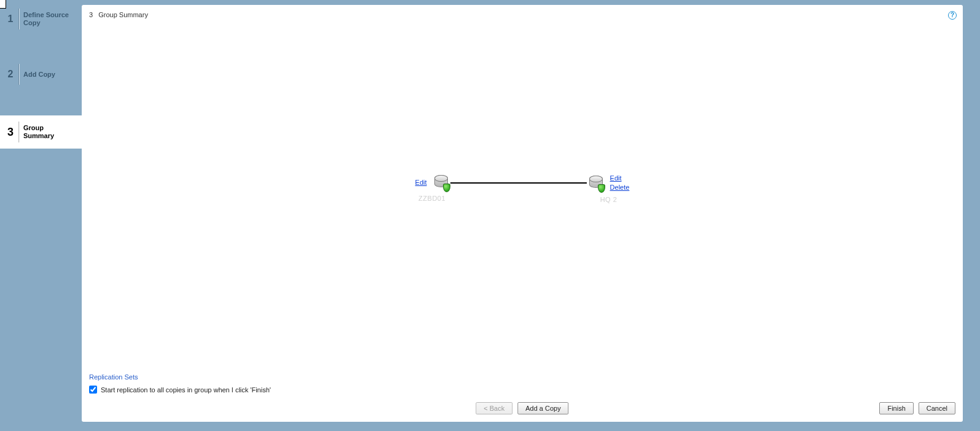  What do you see at coordinates (609, 188) in the screenshot?
I see `target-node: Edit Delete HQ 2` at bounding box center [609, 188].